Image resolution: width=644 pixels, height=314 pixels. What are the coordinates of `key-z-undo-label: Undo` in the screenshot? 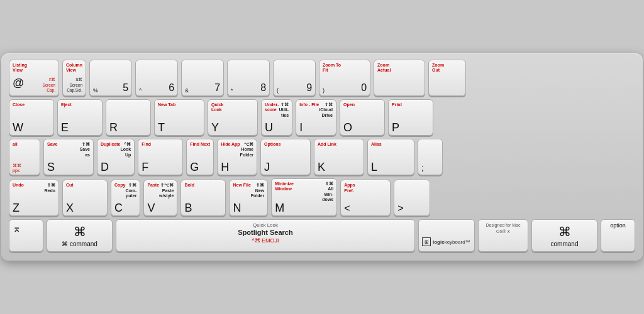 It's located at (18, 188).